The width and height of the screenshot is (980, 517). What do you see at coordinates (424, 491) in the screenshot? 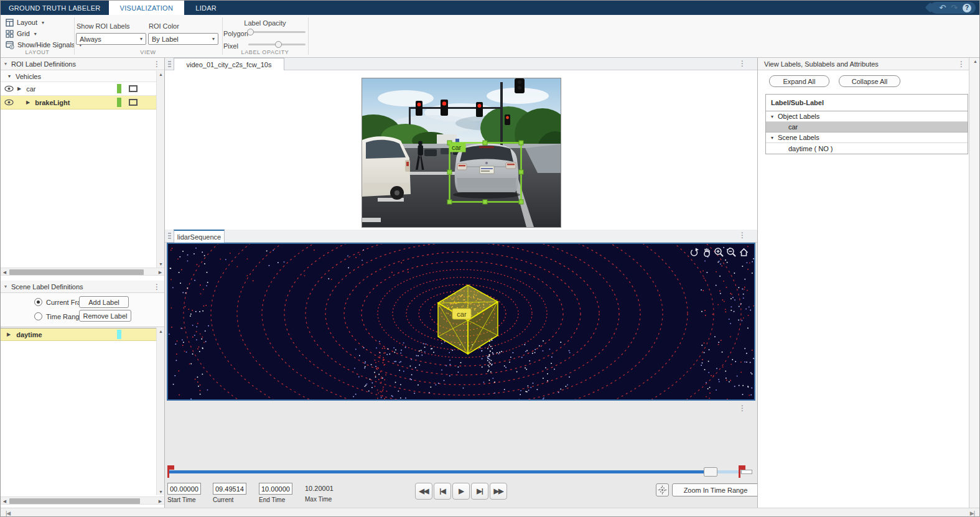
I see `rewind-button: ◀◀` at bounding box center [424, 491].